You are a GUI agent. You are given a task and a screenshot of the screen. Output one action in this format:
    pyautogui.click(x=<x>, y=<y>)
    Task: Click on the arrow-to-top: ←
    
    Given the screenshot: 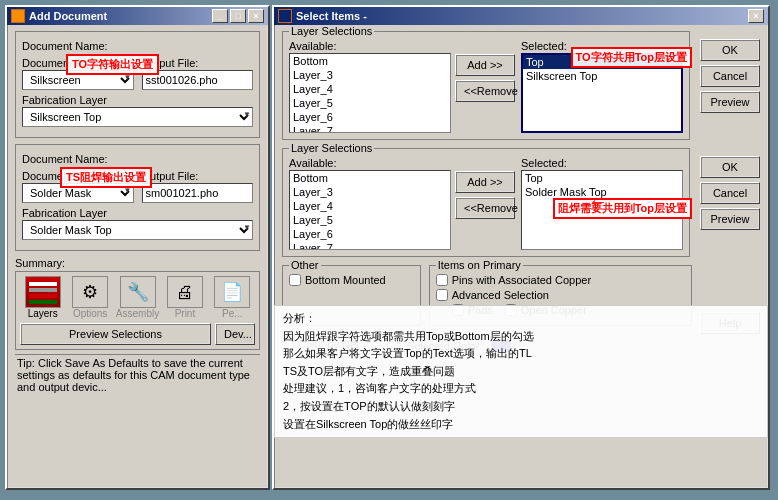 What is the action you would take?
    pyautogui.click(x=598, y=202)
    